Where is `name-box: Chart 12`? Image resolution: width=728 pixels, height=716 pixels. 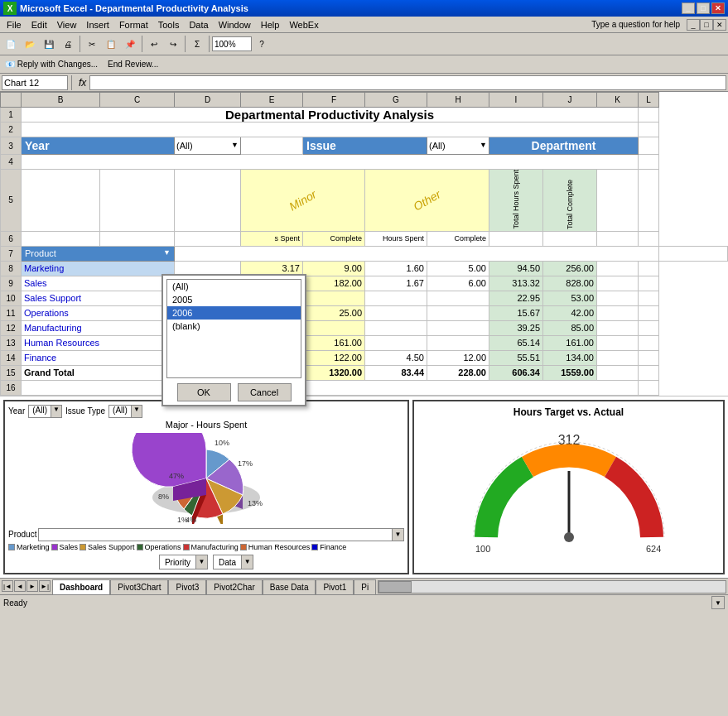 name-box: Chart 12 is located at coordinates (35, 83).